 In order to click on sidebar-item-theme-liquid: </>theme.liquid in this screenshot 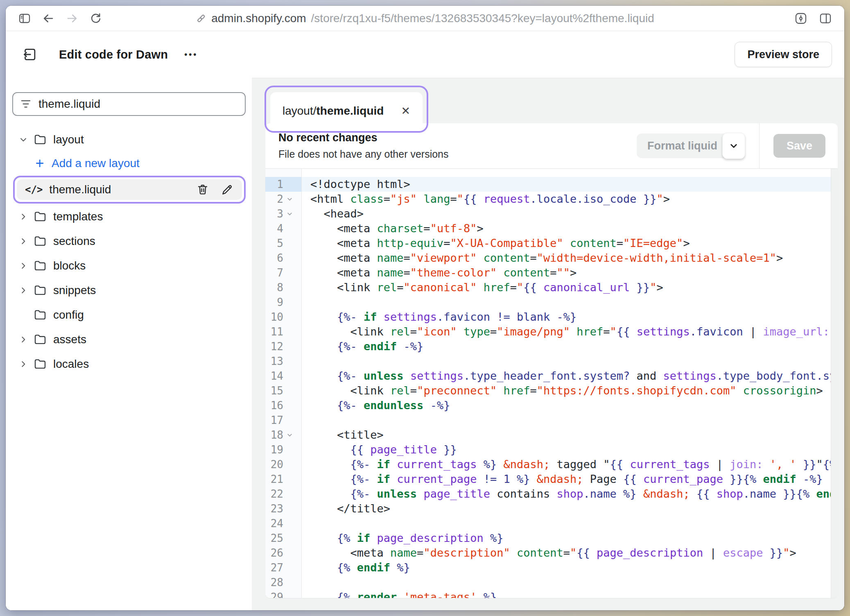, I will do `click(129, 190)`.